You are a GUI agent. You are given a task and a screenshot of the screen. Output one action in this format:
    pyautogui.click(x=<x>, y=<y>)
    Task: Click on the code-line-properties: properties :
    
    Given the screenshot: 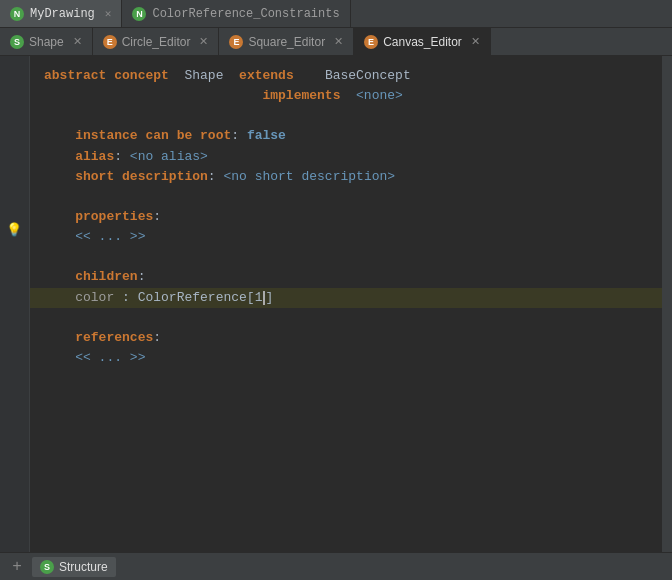 What is the action you would take?
    pyautogui.click(x=348, y=217)
    